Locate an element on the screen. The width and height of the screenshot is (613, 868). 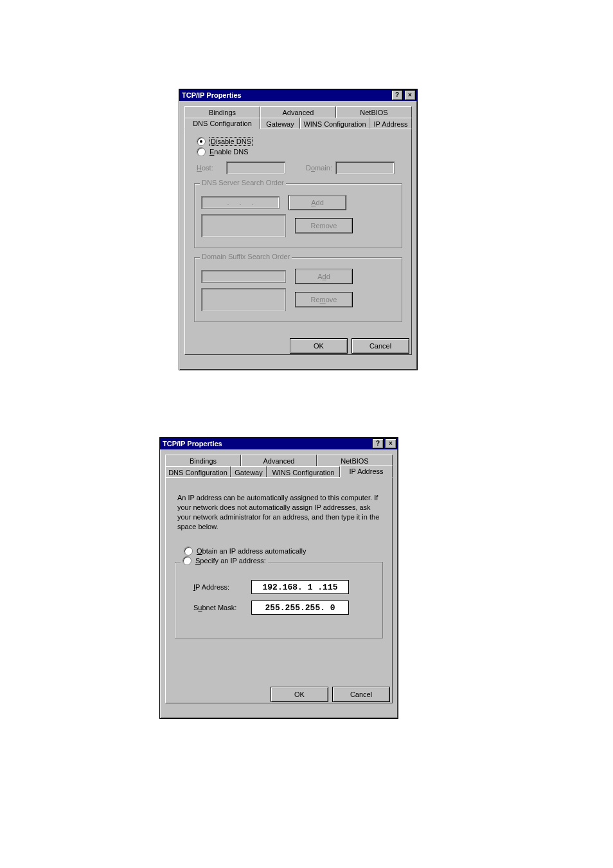
radio-obtain-auto: Obtain an IP address automatically is located at coordinates (285, 551).